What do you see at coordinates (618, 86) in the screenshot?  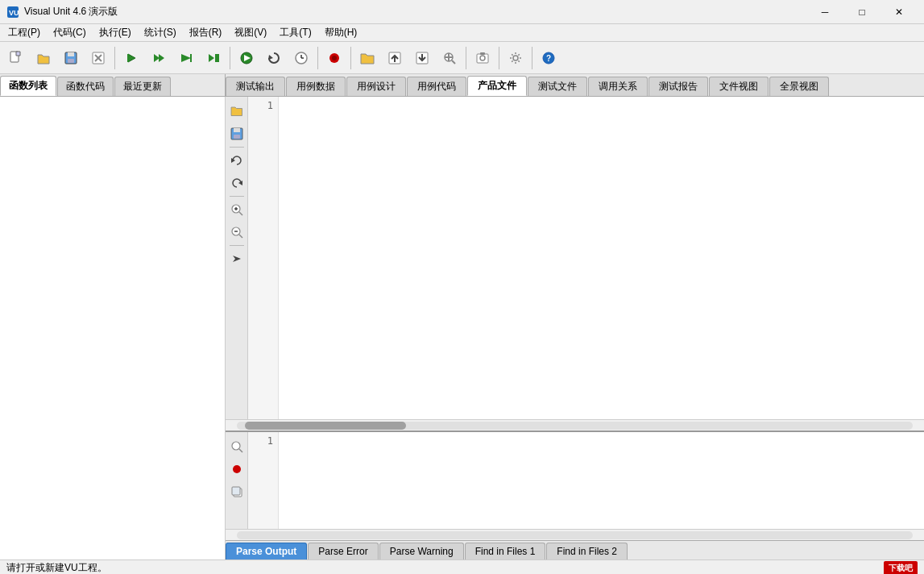 I see `tab-call-relation: 调用关系` at bounding box center [618, 86].